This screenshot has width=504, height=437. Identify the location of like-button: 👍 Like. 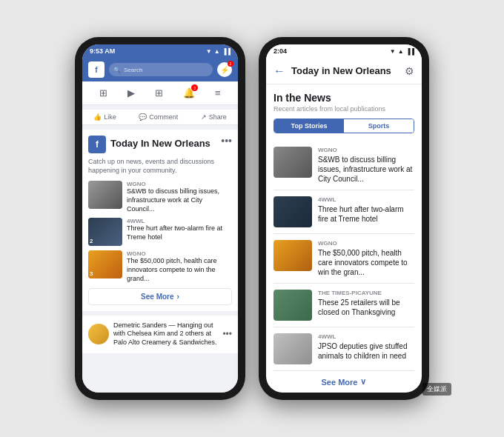
(105, 117).